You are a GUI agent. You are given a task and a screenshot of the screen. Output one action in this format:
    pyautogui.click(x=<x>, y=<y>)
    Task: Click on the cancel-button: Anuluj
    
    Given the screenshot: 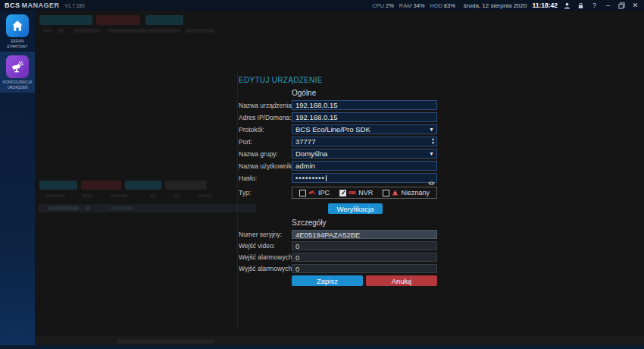 What is the action you would take?
    pyautogui.click(x=402, y=281)
    